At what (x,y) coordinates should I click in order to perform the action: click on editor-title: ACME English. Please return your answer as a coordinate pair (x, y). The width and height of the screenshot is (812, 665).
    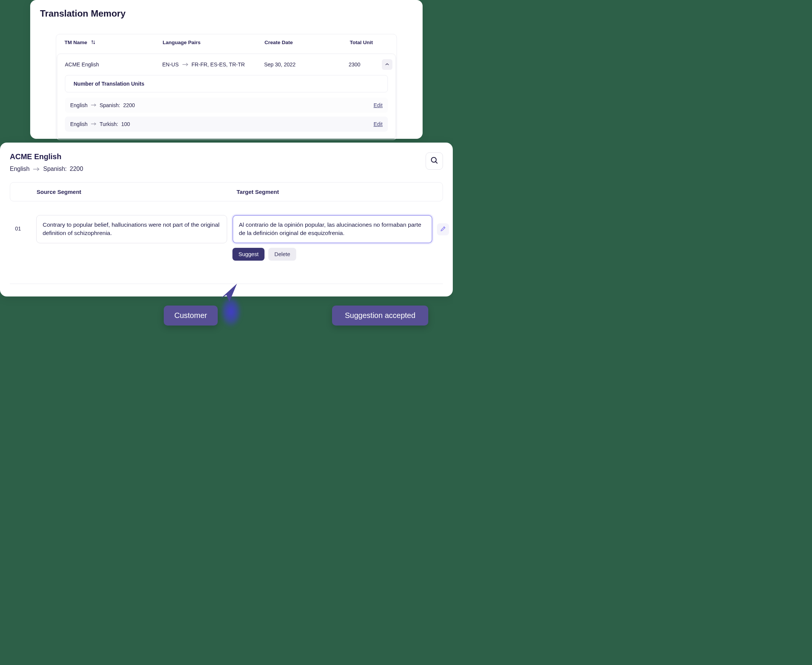
    Looking at the image, I should click on (226, 157).